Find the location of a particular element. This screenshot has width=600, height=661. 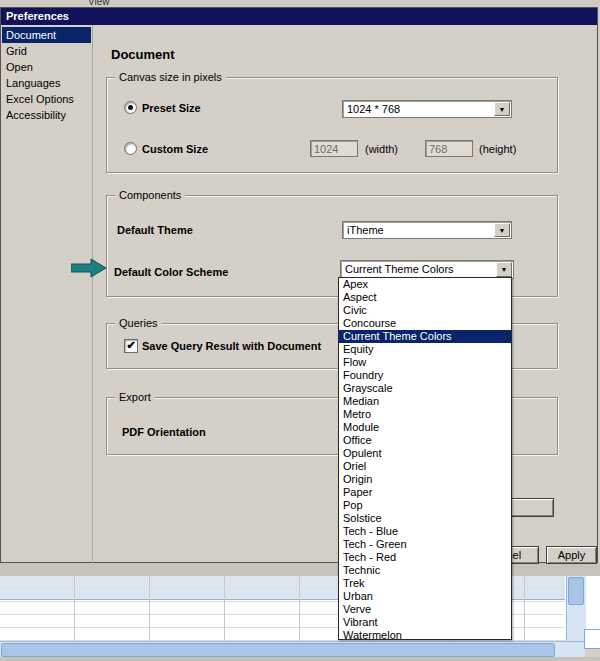

preset-size-value: 1024 * 768 is located at coordinates (374, 109).